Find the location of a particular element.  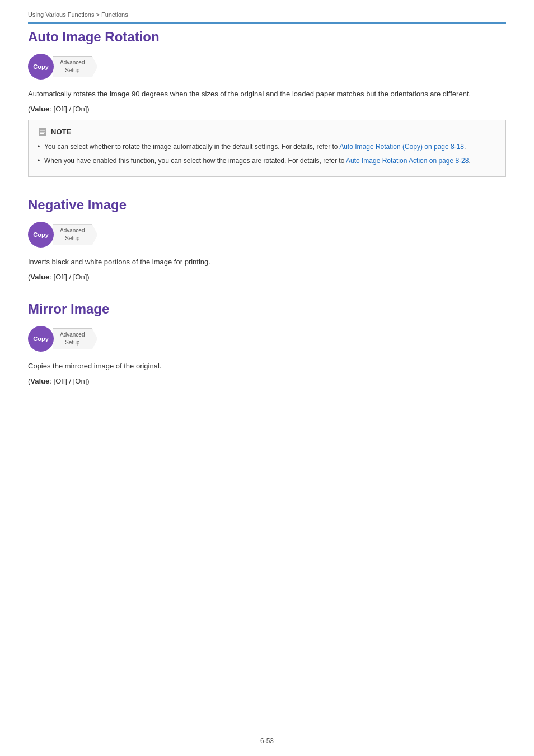

auto-image-rotation-note-item-1: When you have enabled this function, you… is located at coordinates (267, 161).